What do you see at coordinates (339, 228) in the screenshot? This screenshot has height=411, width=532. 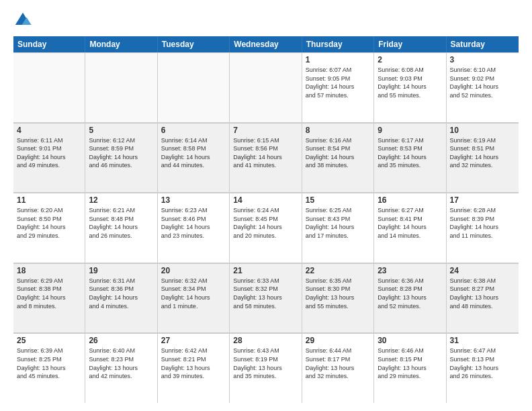 I see `cal-cell: 15Sunrise: 6:25 AM Sunset: 8:43 PM Dayli…` at bounding box center [339, 228].